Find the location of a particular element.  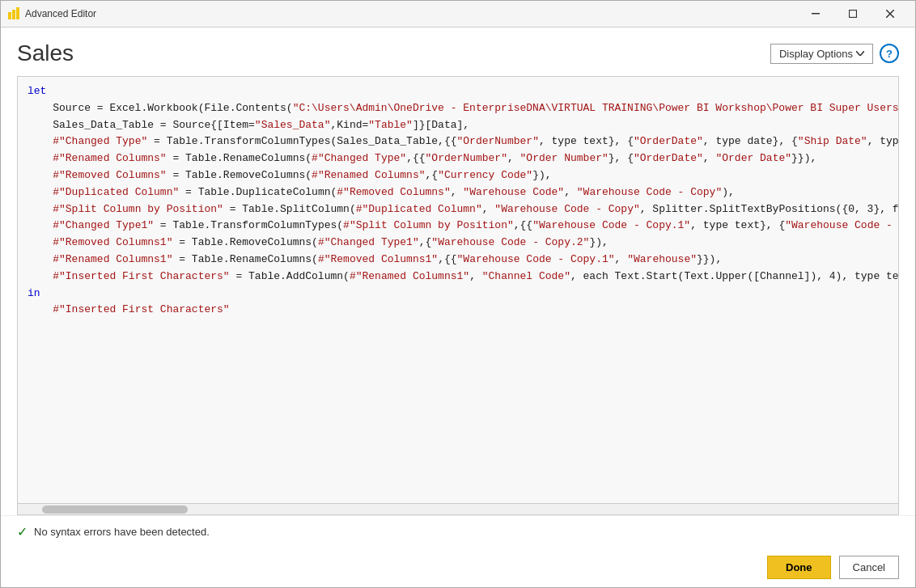

app-icon is located at coordinates (14, 14).